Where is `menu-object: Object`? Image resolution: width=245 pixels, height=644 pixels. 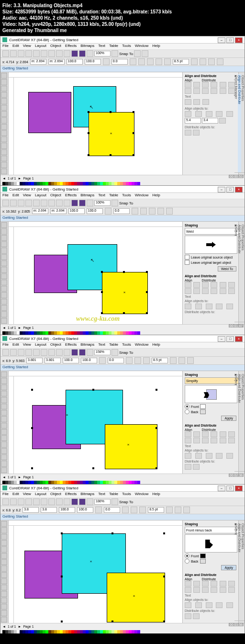 menu-object: Object is located at coordinates (56, 46).